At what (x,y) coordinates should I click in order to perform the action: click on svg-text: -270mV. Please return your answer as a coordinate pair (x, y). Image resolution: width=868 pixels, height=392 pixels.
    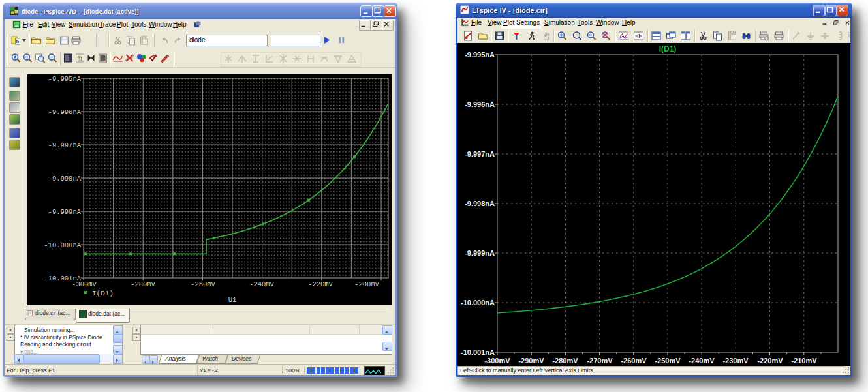
    Looking at the image, I should click on (600, 361).